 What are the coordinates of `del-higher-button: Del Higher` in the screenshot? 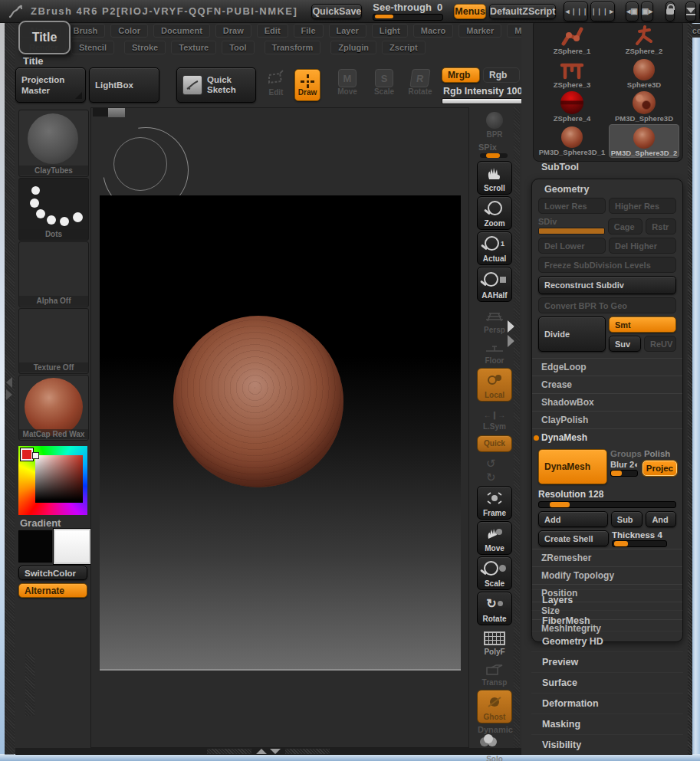 It's located at (642, 245).